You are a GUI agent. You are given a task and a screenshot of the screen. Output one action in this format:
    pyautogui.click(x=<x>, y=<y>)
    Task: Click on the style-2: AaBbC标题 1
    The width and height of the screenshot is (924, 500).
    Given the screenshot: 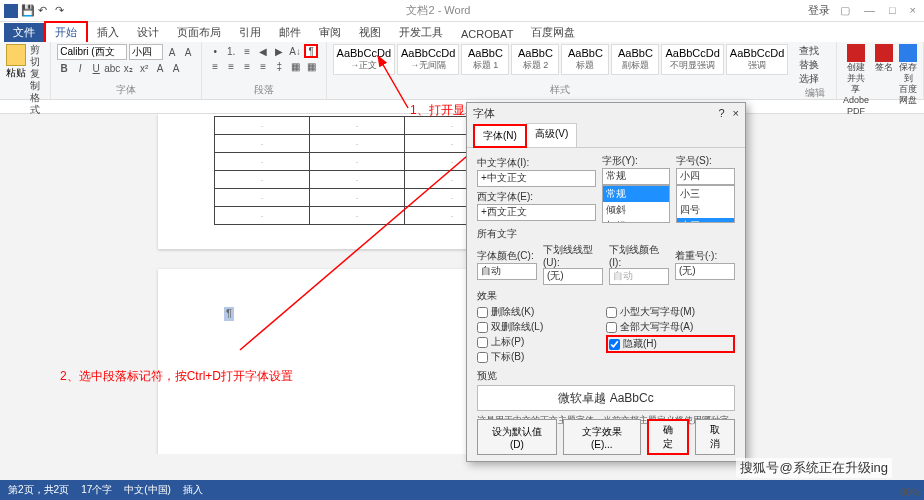 What is the action you would take?
    pyautogui.click(x=485, y=60)
    